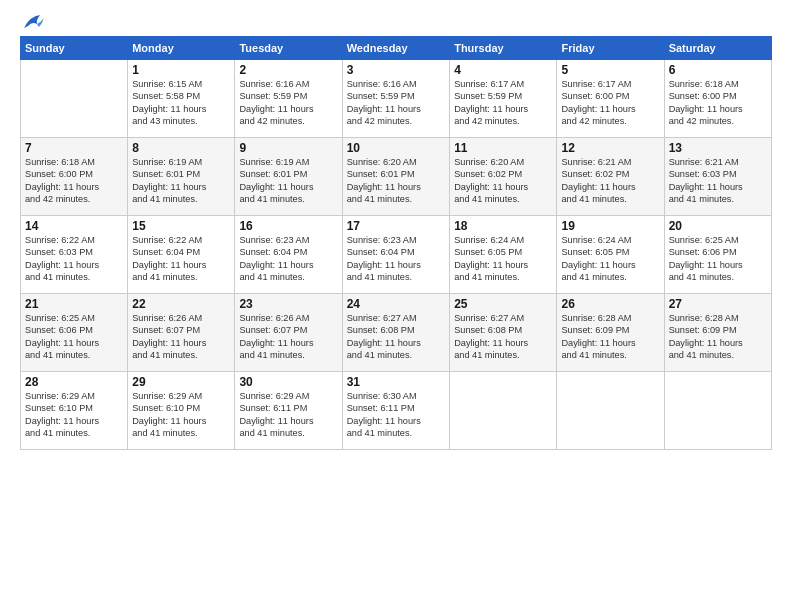 This screenshot has width=792, height=612. What do you see at coordinates (718, 255) in the screenshot?
I see `calendar-cell: 20Sunrise: 6:25 AMSunset: 6:06 PMDayligh…` at bounding box center [718, 255].